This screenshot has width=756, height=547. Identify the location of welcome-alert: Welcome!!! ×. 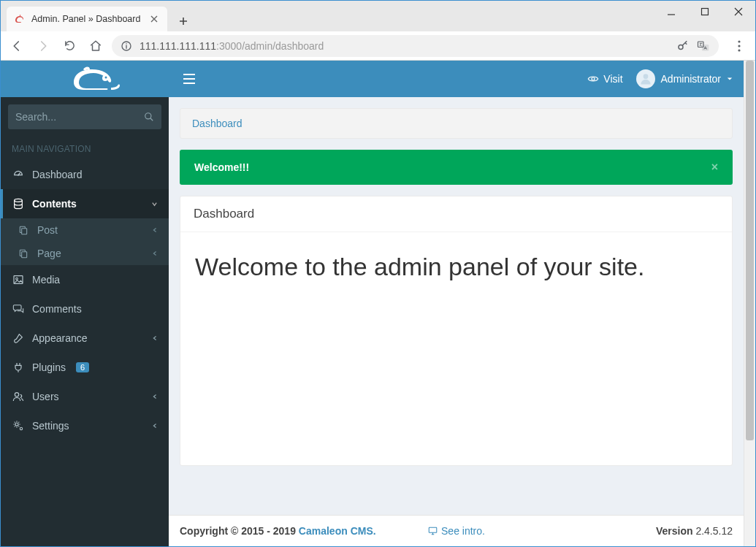
(456, 167).